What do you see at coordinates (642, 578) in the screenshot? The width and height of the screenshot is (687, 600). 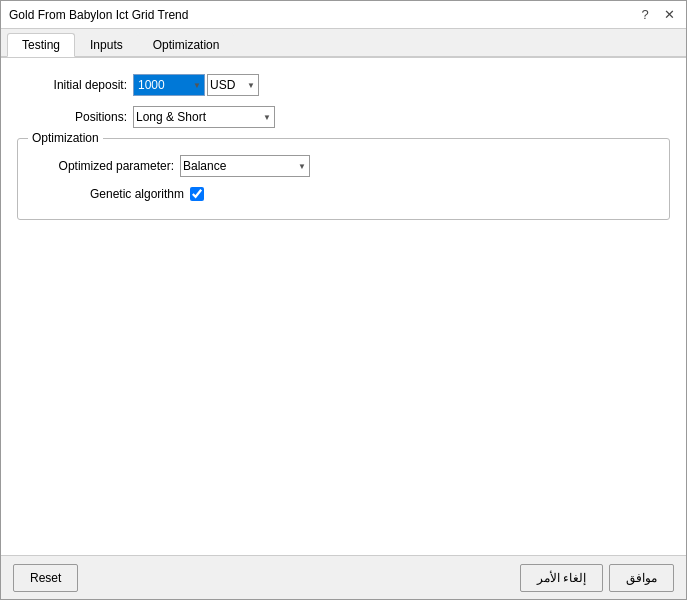 I see `ok-button: موافق` at bounding box center [642, 578].